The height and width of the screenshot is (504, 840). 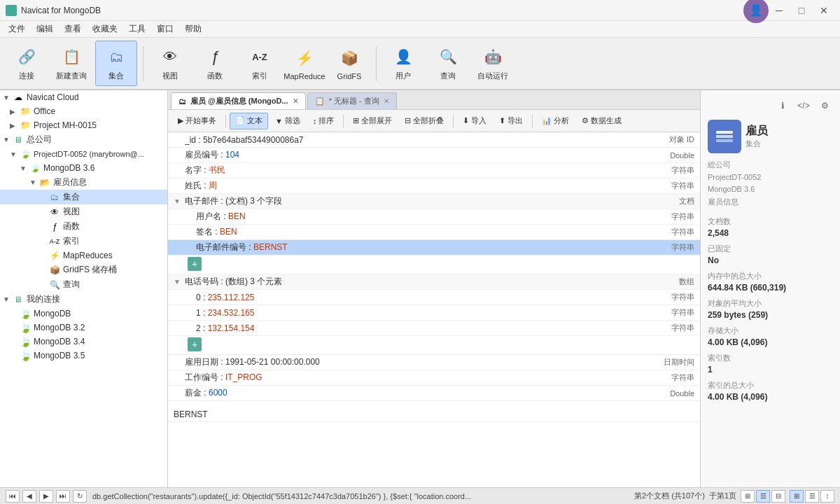 I want to click on sidebar-mongo32: 🍃 MongoDB 3.2, so click(x=84, y=328).